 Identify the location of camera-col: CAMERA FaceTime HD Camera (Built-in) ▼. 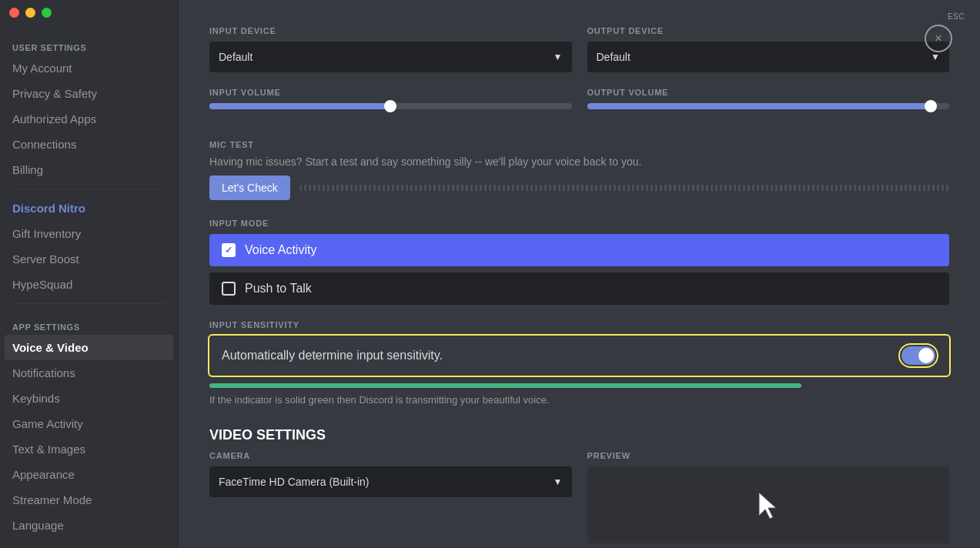
(391, 497).